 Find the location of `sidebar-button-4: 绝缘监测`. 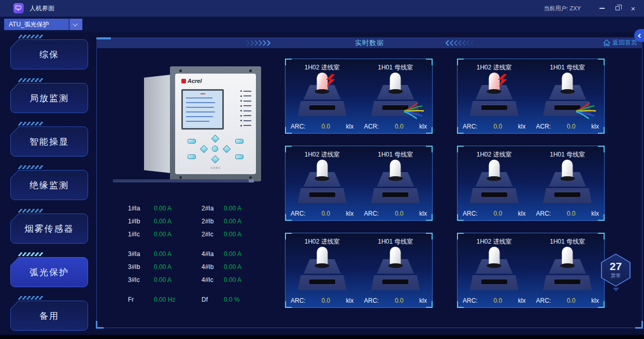

sidebar-button-4: 绝缘监测 is located at coordinates (49, 185).